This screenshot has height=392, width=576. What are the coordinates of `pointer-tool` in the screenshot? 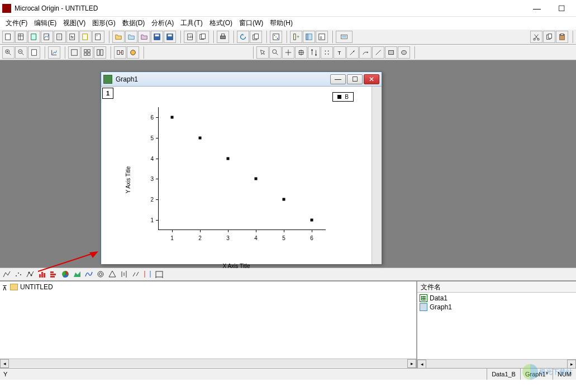 It's located at (263, 52).